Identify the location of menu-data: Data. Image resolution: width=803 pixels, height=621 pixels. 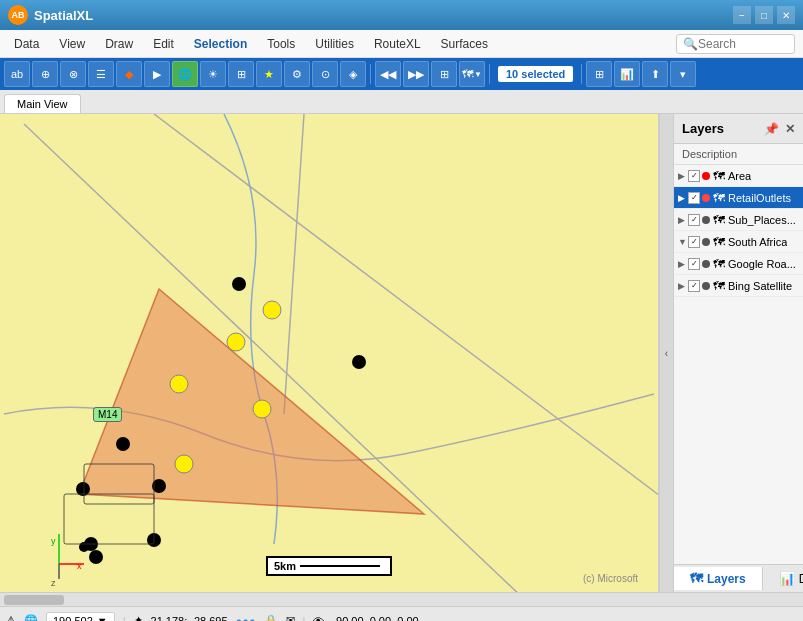
(26, 44).